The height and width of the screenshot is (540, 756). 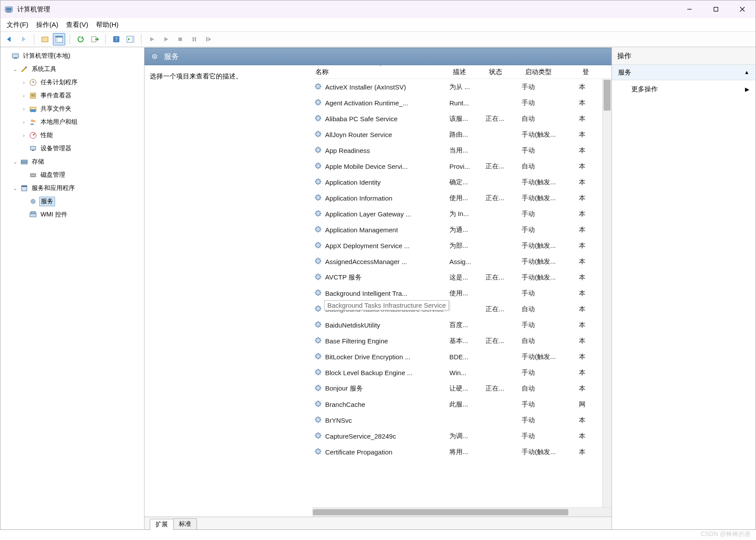 I want to click on service-row: Application Identity确定...手动(触发...本, so click(x=462, y=182).